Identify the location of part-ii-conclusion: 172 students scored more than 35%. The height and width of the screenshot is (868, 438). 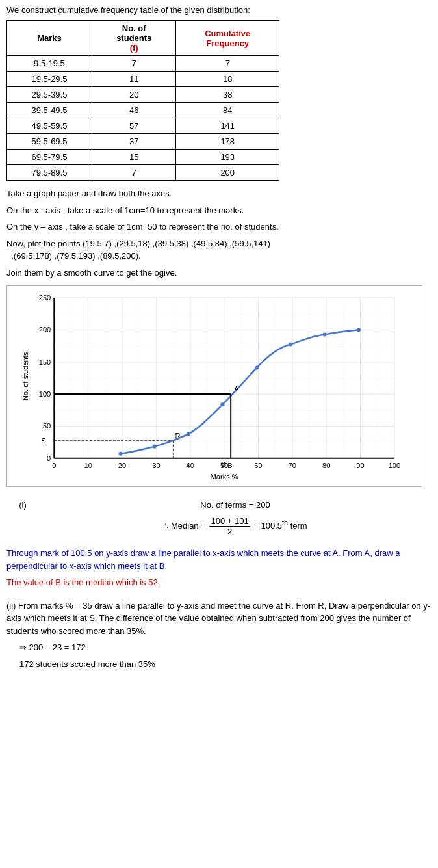
(225, 664).